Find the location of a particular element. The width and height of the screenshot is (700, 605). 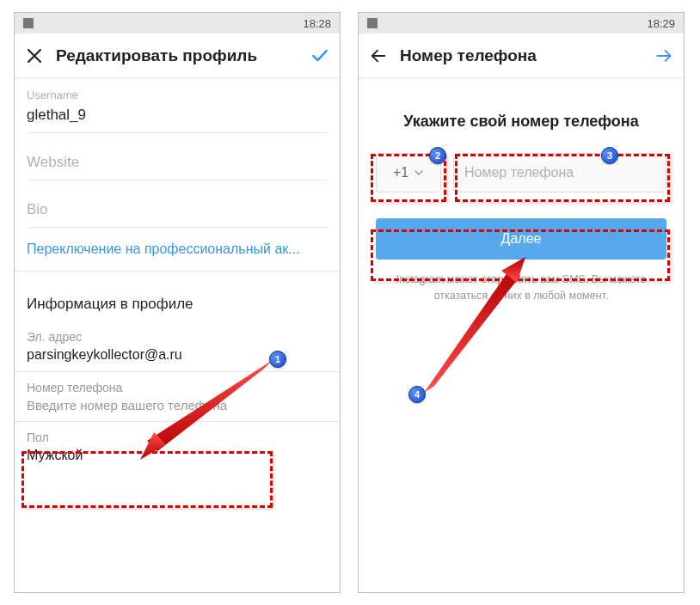

username-label: Username is located at coordinates (177, 95).